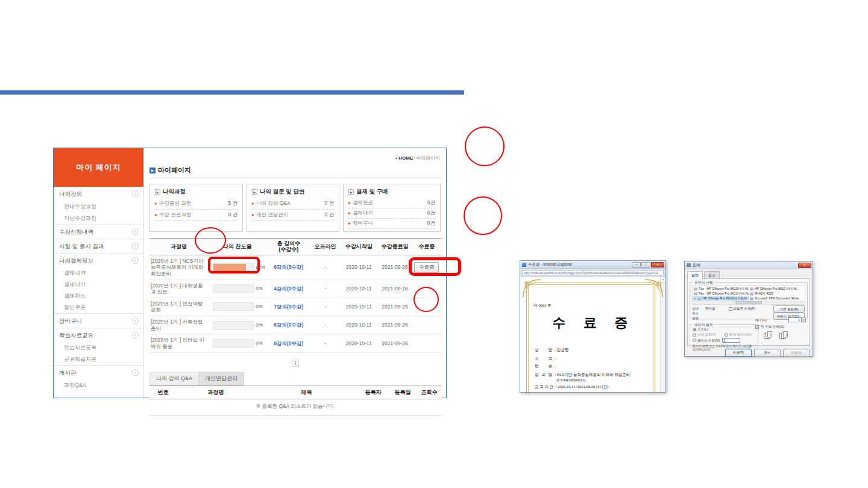 The width and height of the screenshot is (868, 488). Describe the element at coordinates (740, 335) in the screenshot. I see `range-current-radio: 현재 페이지(U)` at that location.